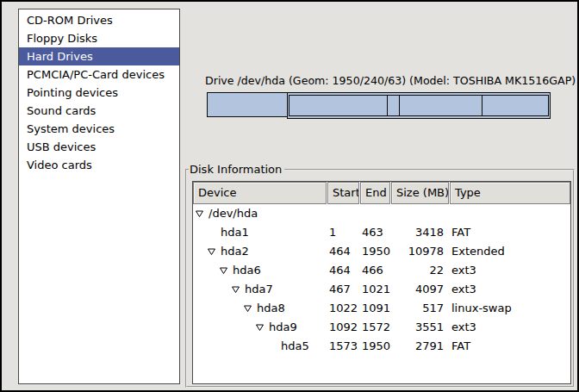  I want to click on table-row-hda8: hda8 1022 1091 517 linux-swap, so click(382, 308).